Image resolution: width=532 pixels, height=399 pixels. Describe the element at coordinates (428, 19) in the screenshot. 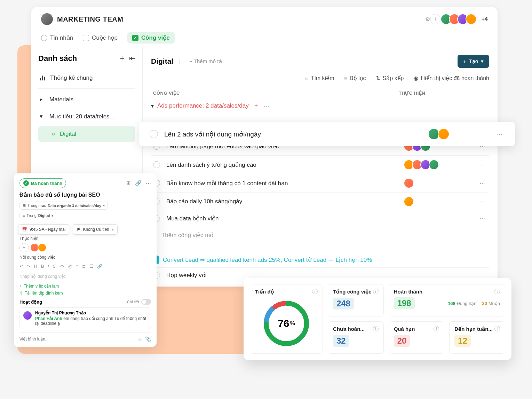

I see `gear-icon: ⚙` at that location.